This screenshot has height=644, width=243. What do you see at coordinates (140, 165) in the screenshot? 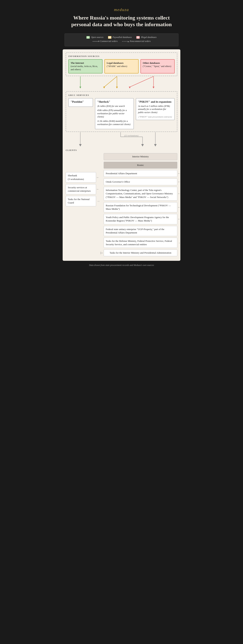
I see `rostec-text: Rostec` at bounding box center [140, 165].